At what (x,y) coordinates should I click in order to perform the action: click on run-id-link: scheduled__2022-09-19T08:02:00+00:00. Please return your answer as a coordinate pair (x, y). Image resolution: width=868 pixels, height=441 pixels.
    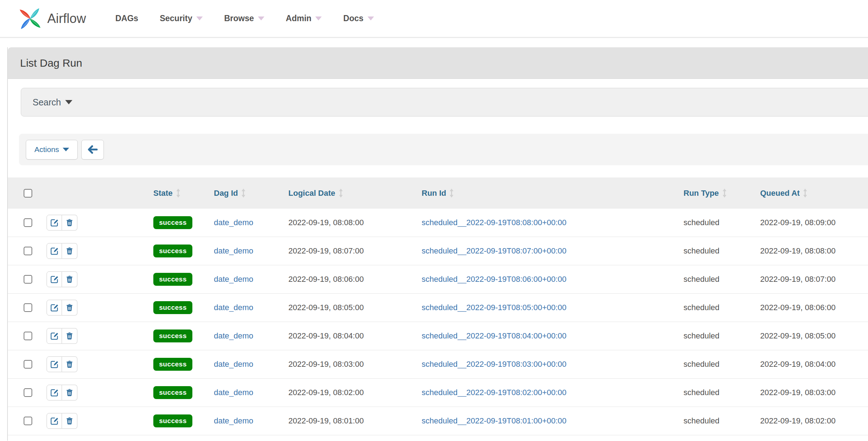
    Looking at the image, I should click on (494, 393).